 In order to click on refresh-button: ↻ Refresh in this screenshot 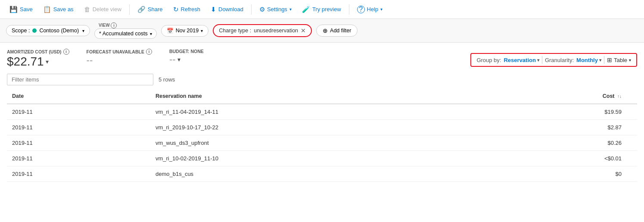, I will do `click(187, 9)`.